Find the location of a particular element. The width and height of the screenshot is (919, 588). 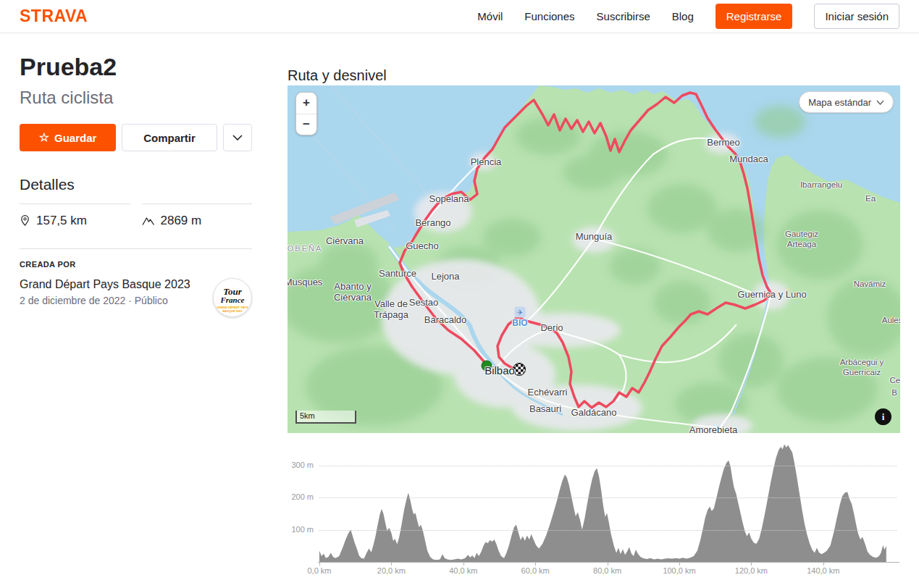

x-axis-label: 0,0 km is located at coordinates (319, 571).